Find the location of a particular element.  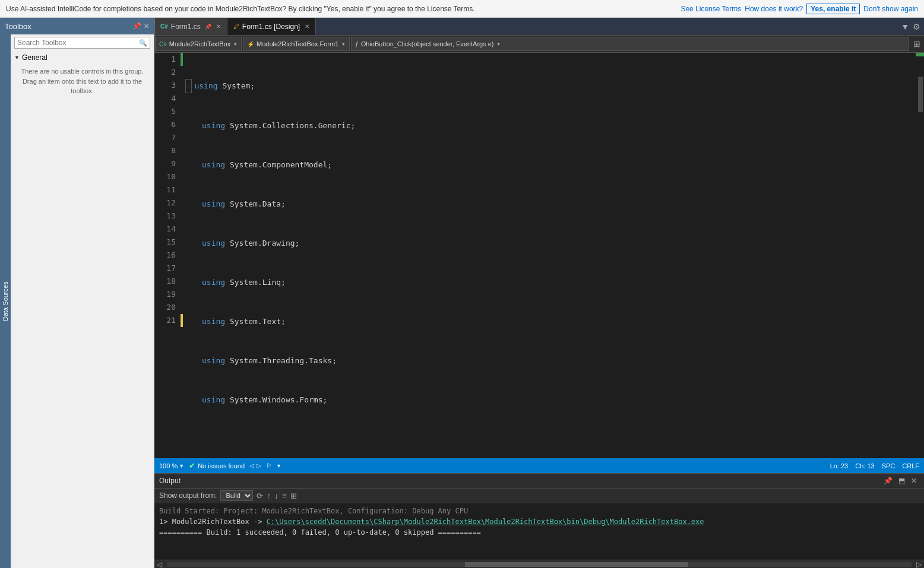

output-source-select: Build is located at coordinates (236, 496).